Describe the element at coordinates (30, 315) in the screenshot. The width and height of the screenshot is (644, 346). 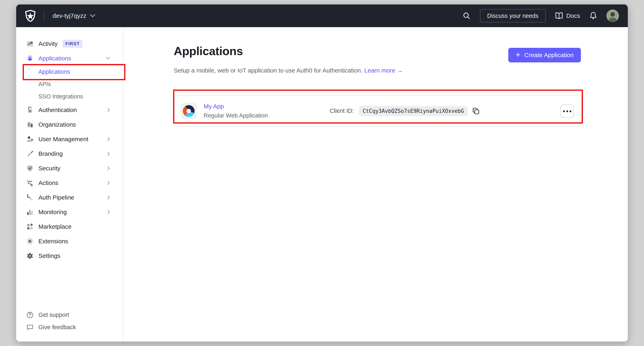
I see `help-circle-icon` at that location.